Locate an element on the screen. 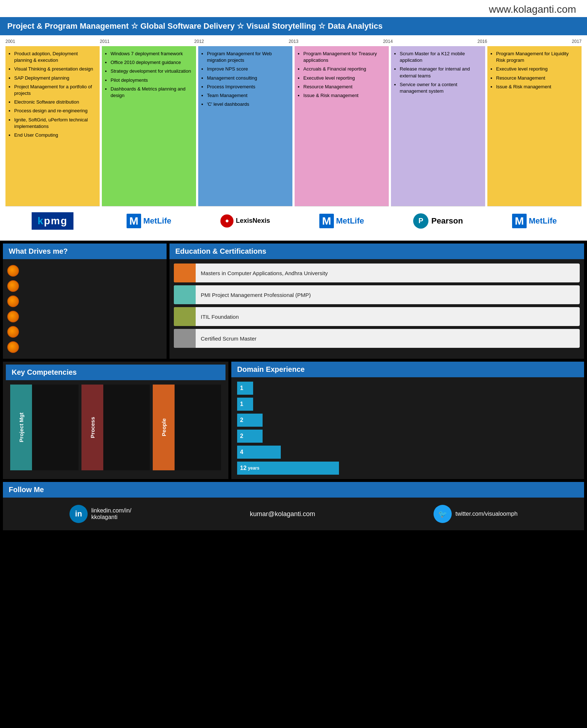 The image size is (587, 728). lexisnexis-item-1: Program Management for Web migration pro… is located at coordinates (248, 57).